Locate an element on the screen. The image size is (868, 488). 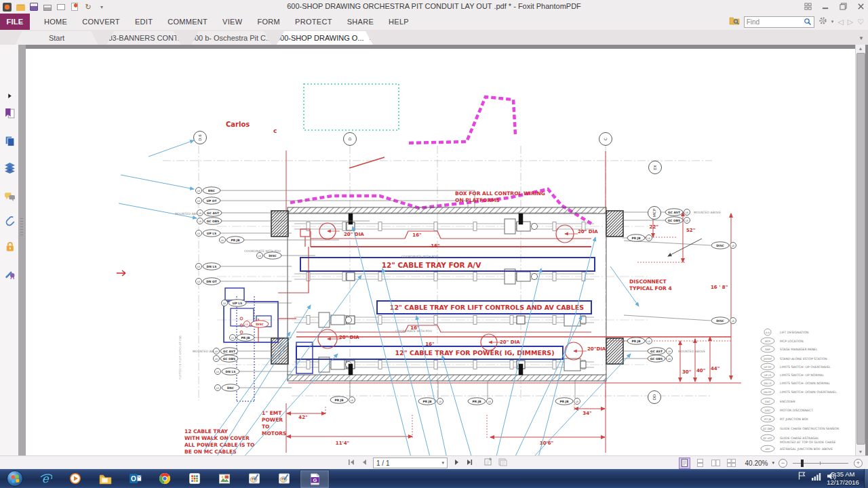
clipboard-page-icon is located at coordinates (502, 463).